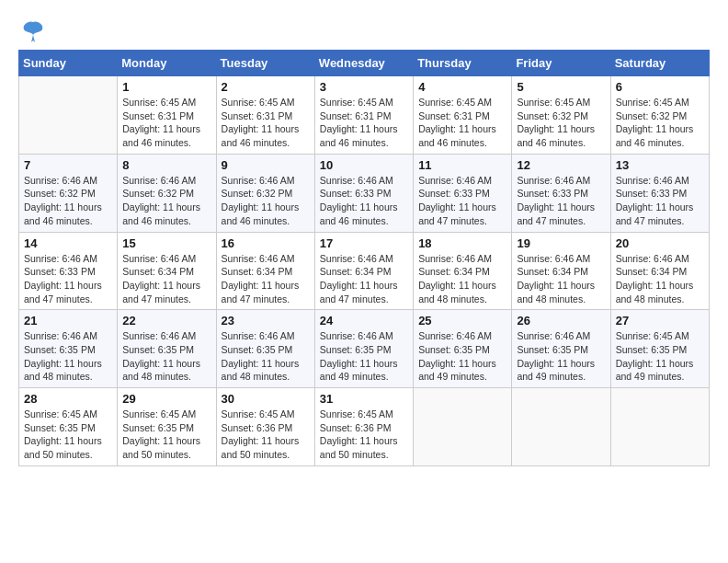 Image resolution: width=728 pixels, height=563 pixels. Describe the element at coordinates (265, 116) in the screenshot. I see `calendar-cell: 2Sunrise: 6:45 AMSunset: 6:31 PMDaylight…` at that location.